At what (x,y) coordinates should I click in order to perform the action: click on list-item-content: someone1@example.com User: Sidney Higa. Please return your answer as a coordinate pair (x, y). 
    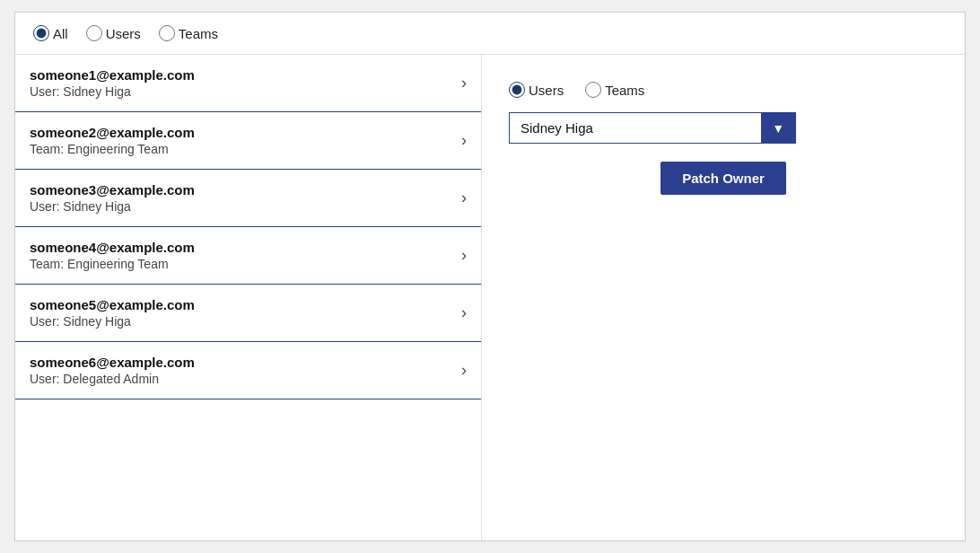
    Looking at the image, I should click on (112, 83).